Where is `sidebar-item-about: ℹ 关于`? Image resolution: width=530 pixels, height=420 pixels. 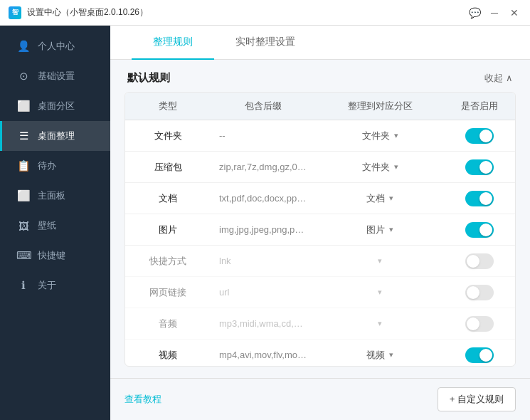 sidebar-item-about: ℹ 关于 is located at coordinates (55, 285).